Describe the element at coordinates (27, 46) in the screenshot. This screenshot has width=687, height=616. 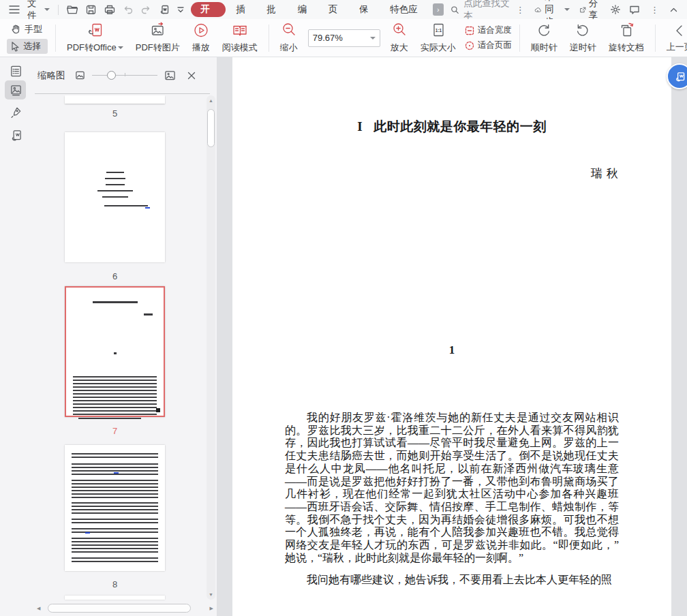
I see `select-tool-button: 选择` at that location.